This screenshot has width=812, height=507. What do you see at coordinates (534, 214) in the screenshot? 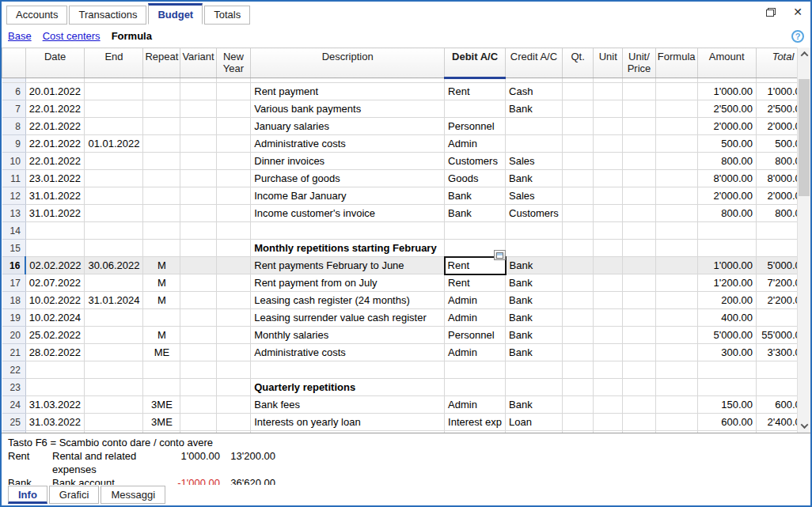
I see `cell-credit: Customers` at bounding box center [534, 214].